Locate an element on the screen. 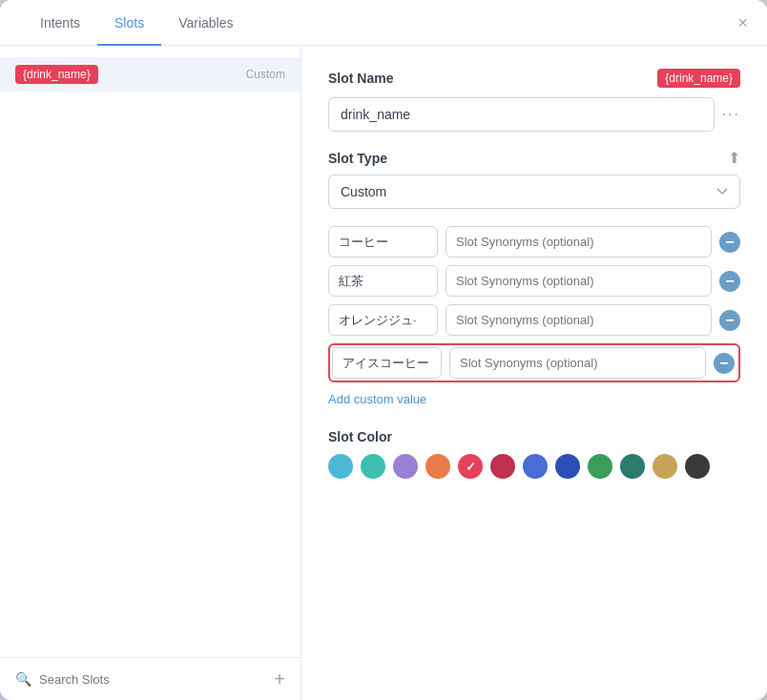 This screenshot has width=767, height=700. slot-name-badge: {drink_name} is located at coordinates (698, 78).